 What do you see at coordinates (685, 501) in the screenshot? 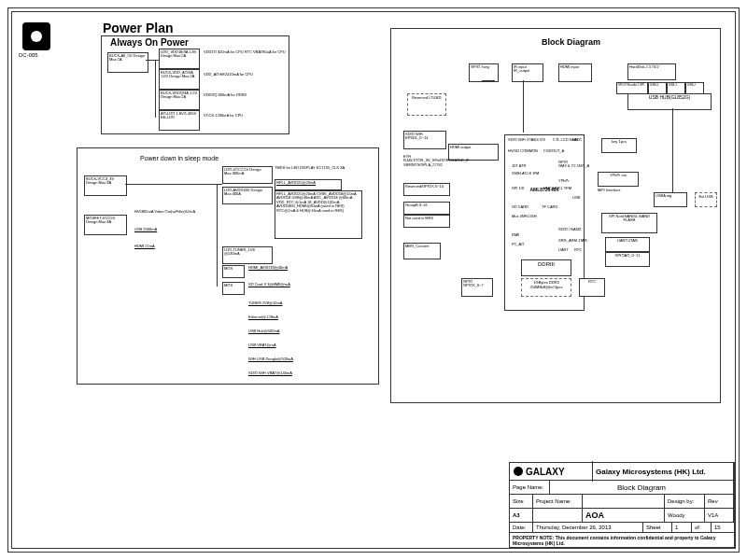
I see `designby-label: Design by:` at bounding box center [685, 501].